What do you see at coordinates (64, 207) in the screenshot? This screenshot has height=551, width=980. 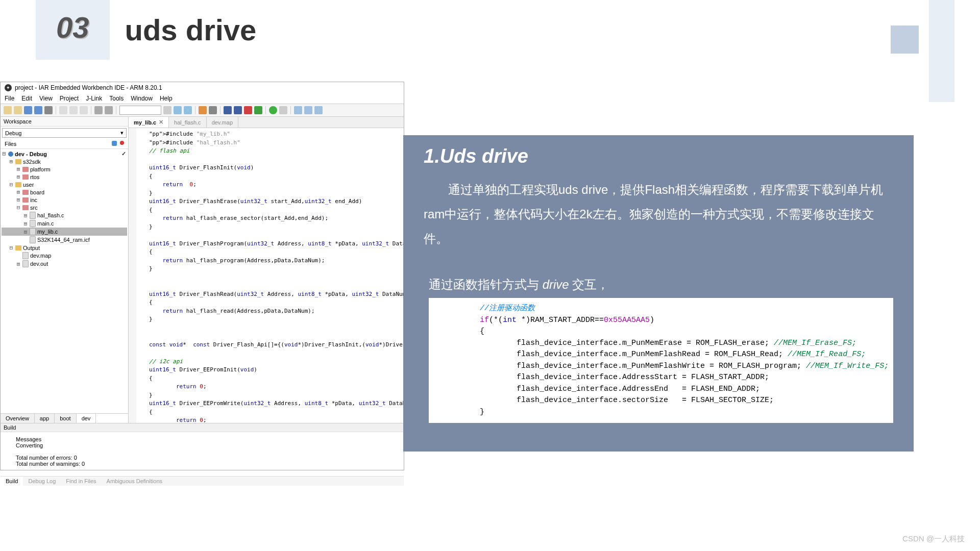 I see `tree-item: ⊟src` at bounding box center [64, 207].